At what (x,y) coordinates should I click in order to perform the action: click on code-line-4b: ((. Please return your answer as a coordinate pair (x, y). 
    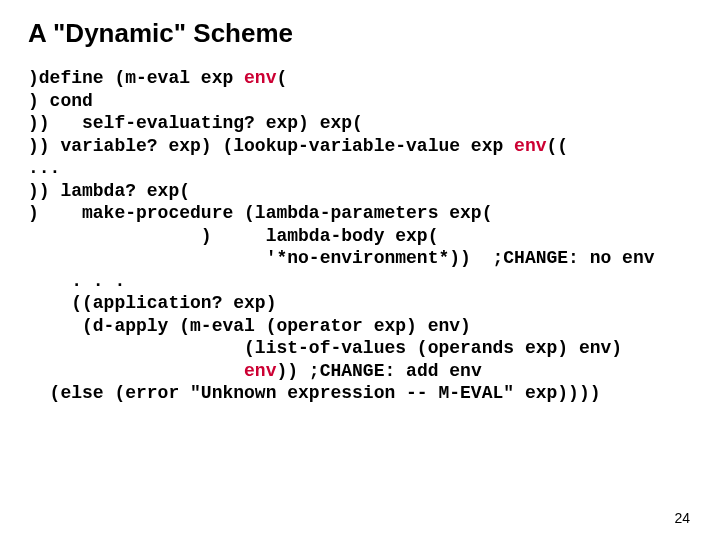
    Looking at the image, I should click on (558, 146).